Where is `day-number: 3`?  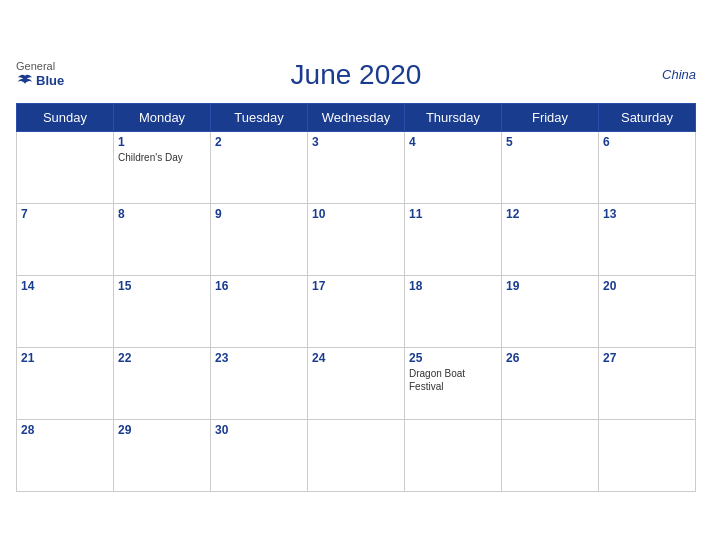 day-number: 3 is located at coordinates (356, 142).